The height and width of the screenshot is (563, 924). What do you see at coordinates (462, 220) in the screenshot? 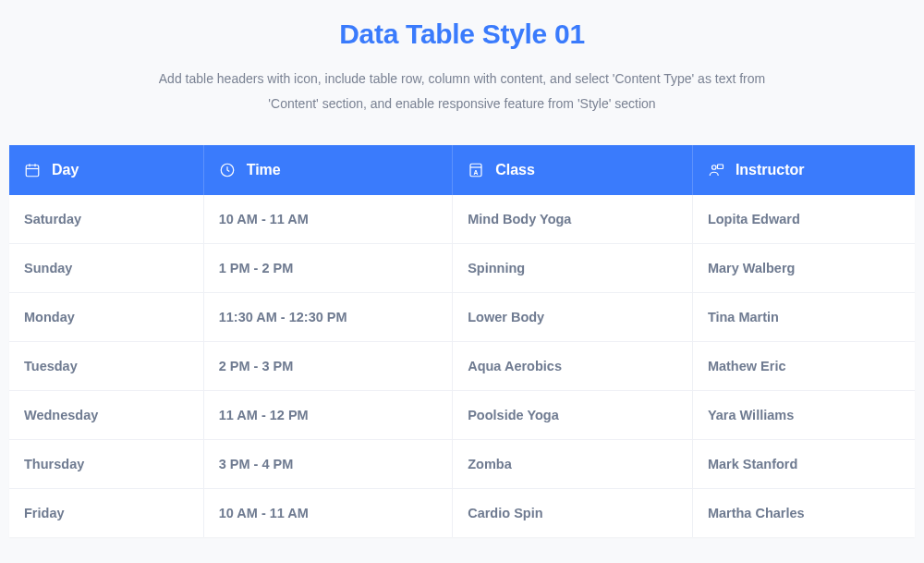
I see `table-row: Saturday 10 AM - 11 AM Mind Body Yoga Lo…` at bounding box center [462, 220].